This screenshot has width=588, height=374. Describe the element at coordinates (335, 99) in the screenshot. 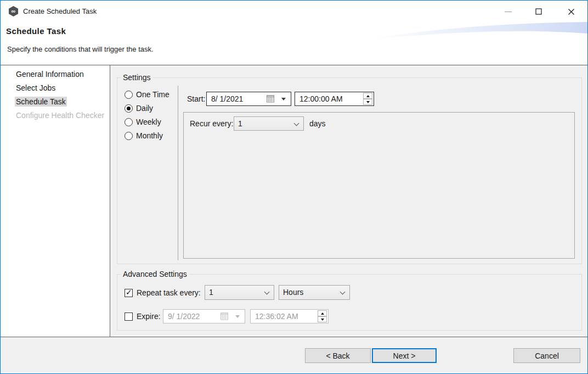

I see `start-time-input: 12:00:00 AM` at that location.